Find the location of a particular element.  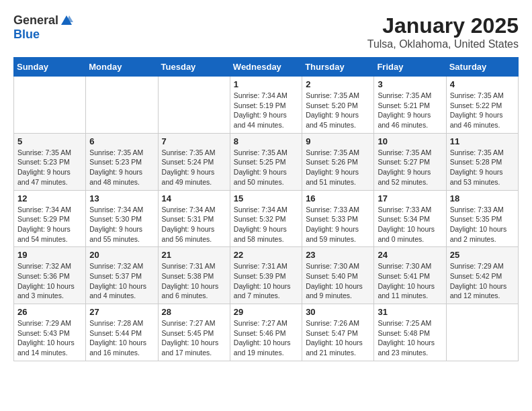

day-number: 3 is located at coordinates (410, 85).